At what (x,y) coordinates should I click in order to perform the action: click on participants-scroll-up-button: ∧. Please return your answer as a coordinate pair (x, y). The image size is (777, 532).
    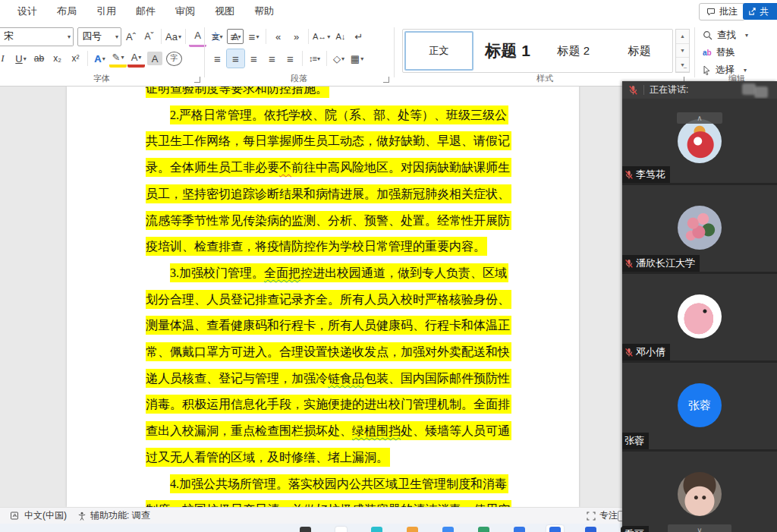
    Looking at the image, I should click on (700, 118).